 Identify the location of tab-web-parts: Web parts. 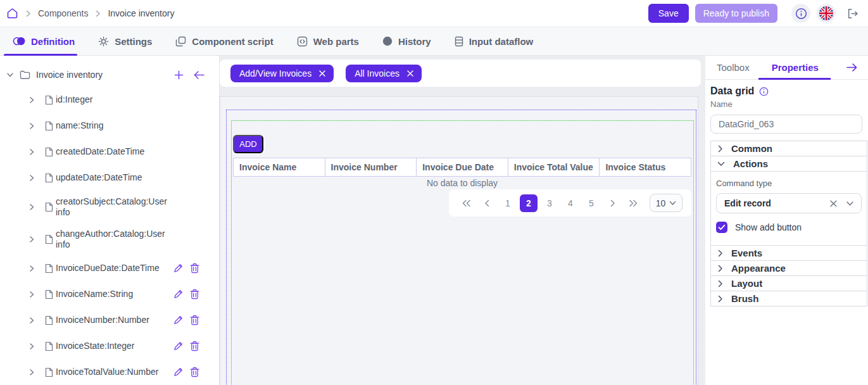
(328, 42).